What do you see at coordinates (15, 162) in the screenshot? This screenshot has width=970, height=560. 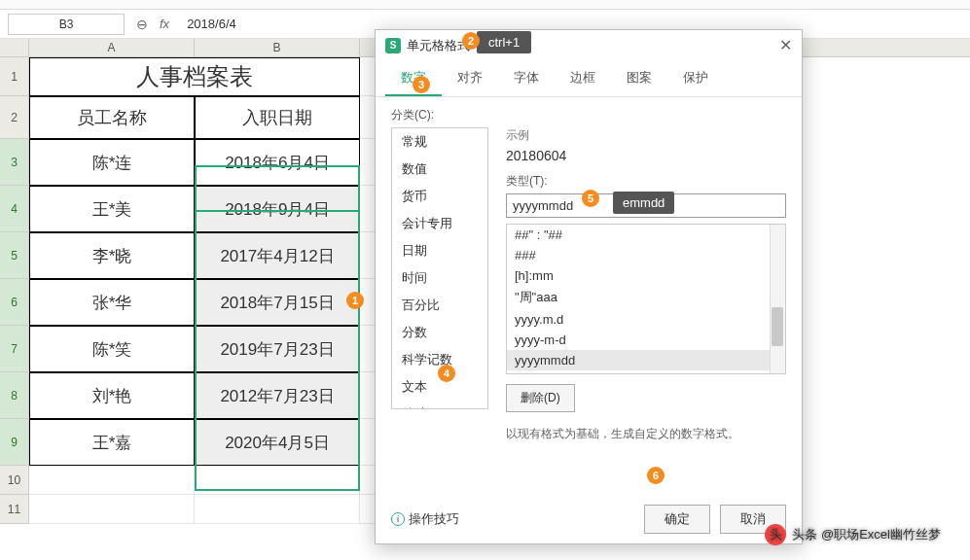 I see `row-header: 3` at bounding box center [15, 162].